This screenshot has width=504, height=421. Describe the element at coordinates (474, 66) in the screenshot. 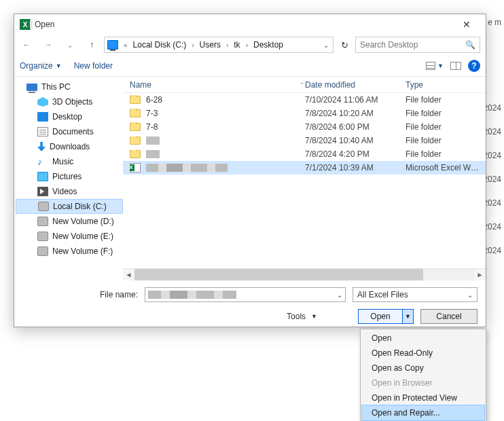

I see `help-button: ?` at that location.